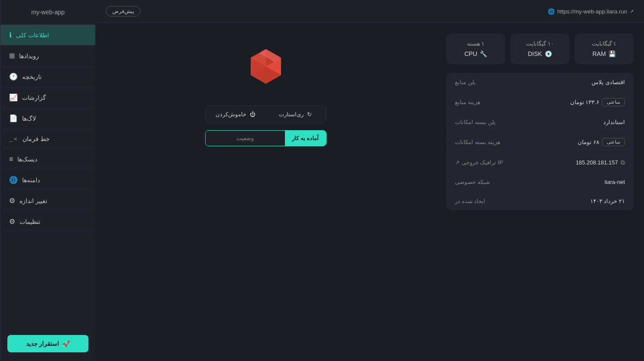 The image size is (644, 361). What do you see at coordinates (231, 115) in the screenshot?
I see `shutdown-label: خاموش‌کردن` at bounding box center [231, 115].